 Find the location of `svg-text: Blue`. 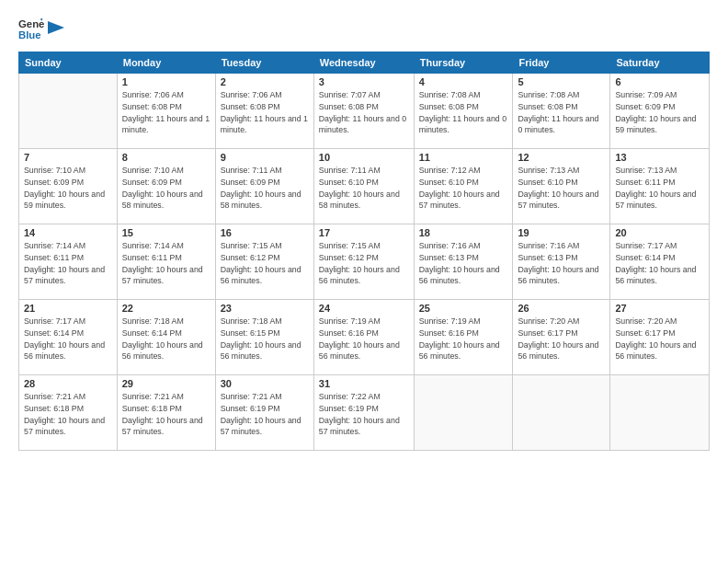

svg-text: Blue is located at coordinates (29, 35).